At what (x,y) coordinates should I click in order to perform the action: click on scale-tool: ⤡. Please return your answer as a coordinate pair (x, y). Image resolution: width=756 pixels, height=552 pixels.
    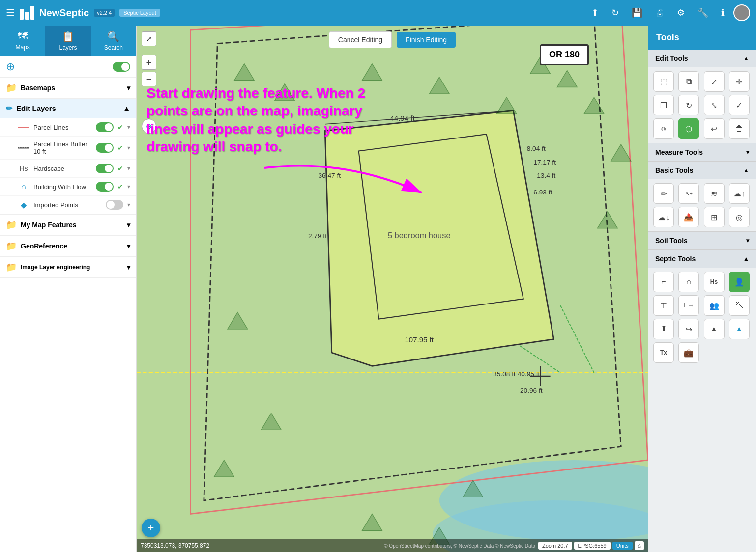
    Looking at the image, I should click on (714, 105).